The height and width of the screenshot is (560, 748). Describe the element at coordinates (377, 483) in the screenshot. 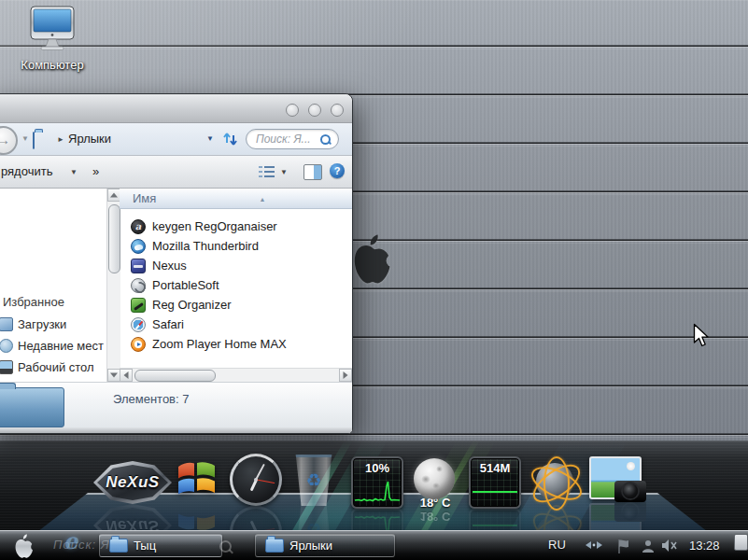

I see `cpu-meter-widget: 10%` at that location.